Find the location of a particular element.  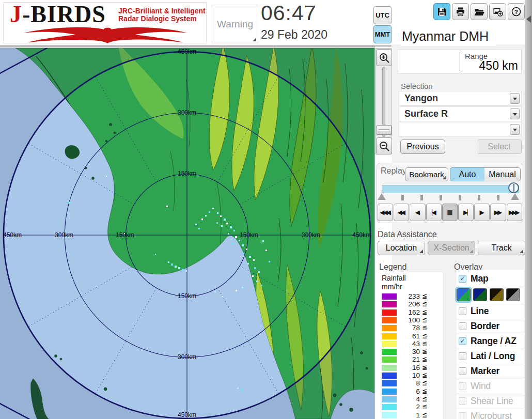

track-button: Track is located at coordinates (502, 248).